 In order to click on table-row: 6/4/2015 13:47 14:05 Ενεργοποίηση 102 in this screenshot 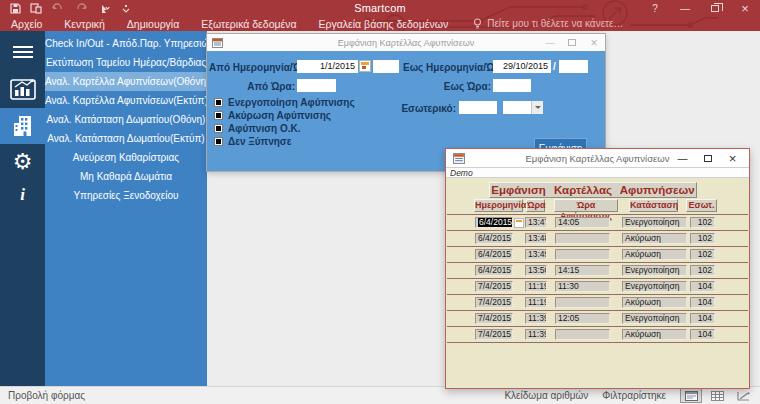, I will do `click(598, 223)`.